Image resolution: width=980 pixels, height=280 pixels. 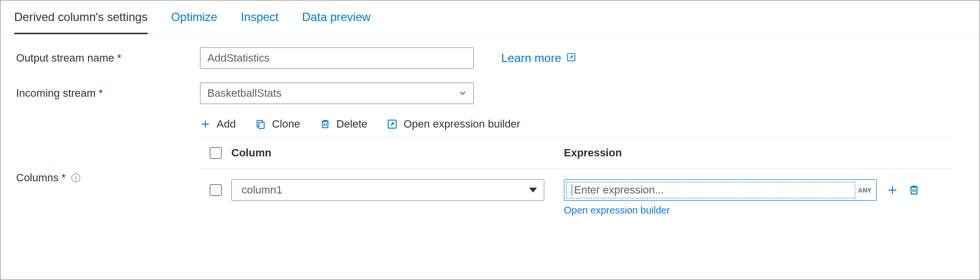 I want to click on type-badge: ANY, so click(x=865, y=191).